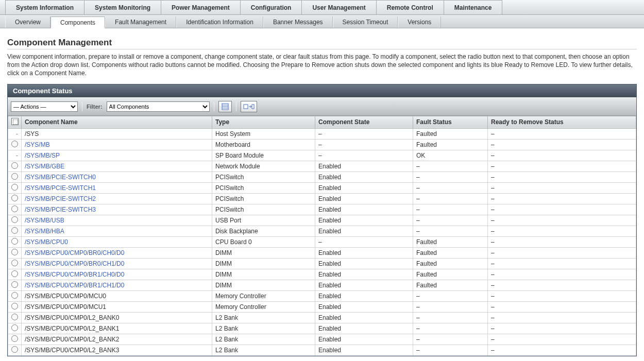  I want to click on table-row: /SYS/MB/PCIE-SWITCH2PCISwitchEnabled––, so click(323, 199).